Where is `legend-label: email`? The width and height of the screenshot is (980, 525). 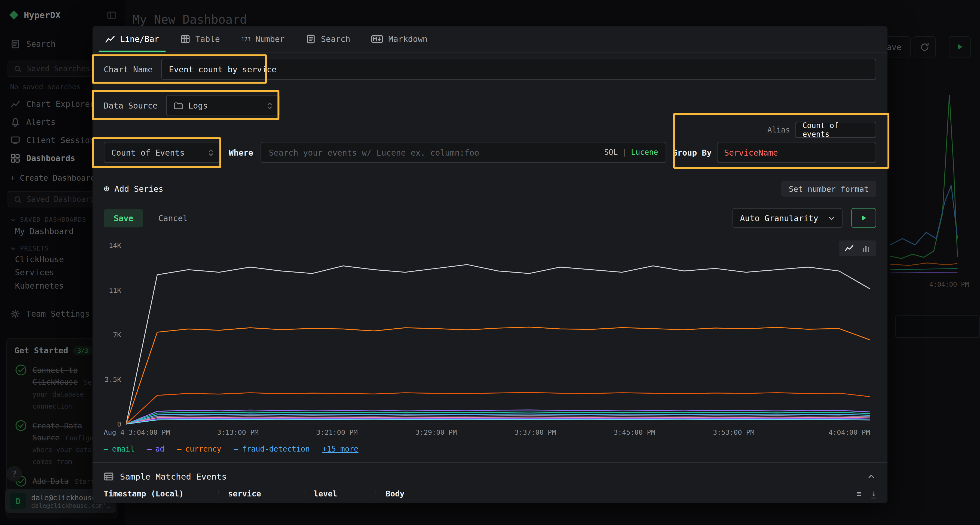 legend-label: email is located at coordinates (123, 449).